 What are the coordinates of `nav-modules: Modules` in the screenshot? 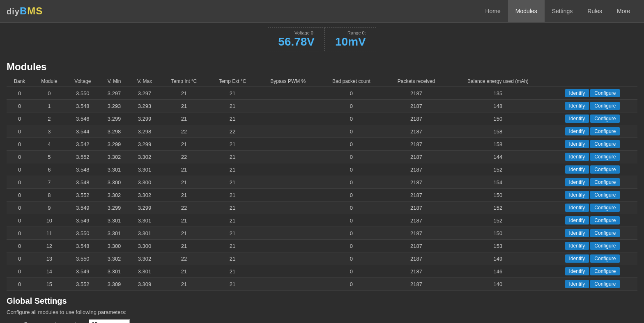 It's located at (527, 11).